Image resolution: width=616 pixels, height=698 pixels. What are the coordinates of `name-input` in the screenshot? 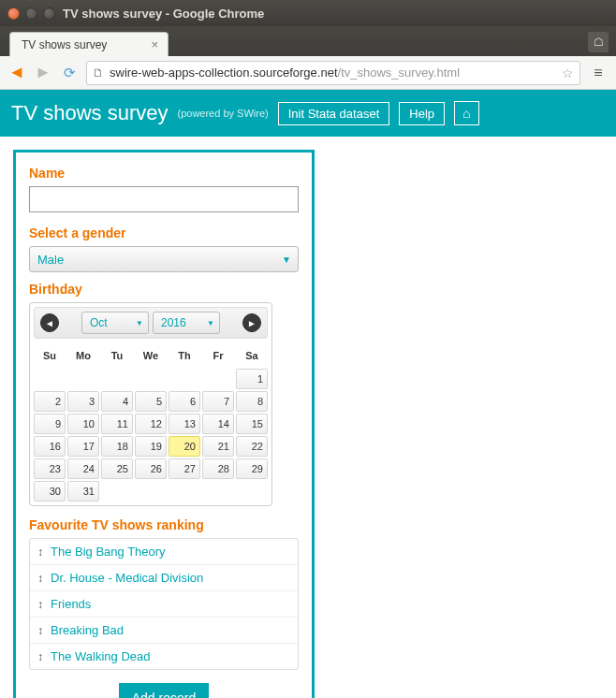 It's located at (164, 199).